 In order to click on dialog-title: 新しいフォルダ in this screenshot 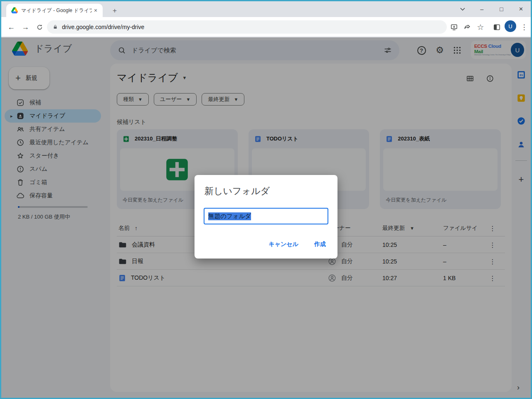, I will do `click(266, 191)`.